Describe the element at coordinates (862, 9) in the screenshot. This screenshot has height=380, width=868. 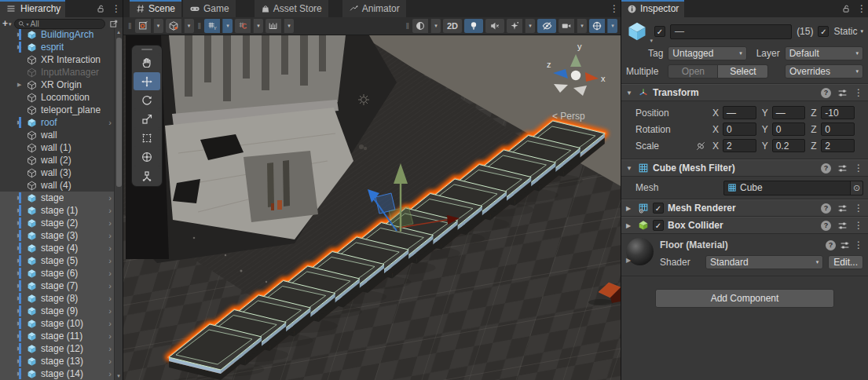
I see `inspector-menu-icon: ⋮` at that location.